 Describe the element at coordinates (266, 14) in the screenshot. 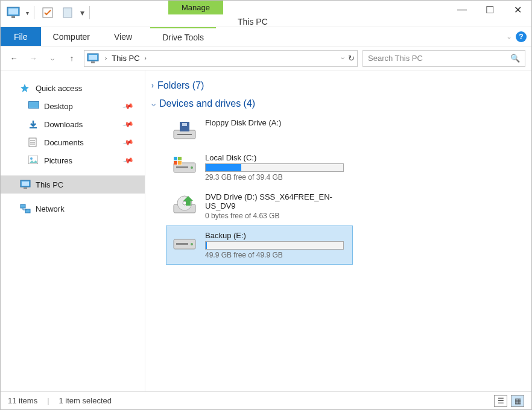

I see `title-bar: ▾ ▾ Manage This PC ― ☐ ✕` at that location.